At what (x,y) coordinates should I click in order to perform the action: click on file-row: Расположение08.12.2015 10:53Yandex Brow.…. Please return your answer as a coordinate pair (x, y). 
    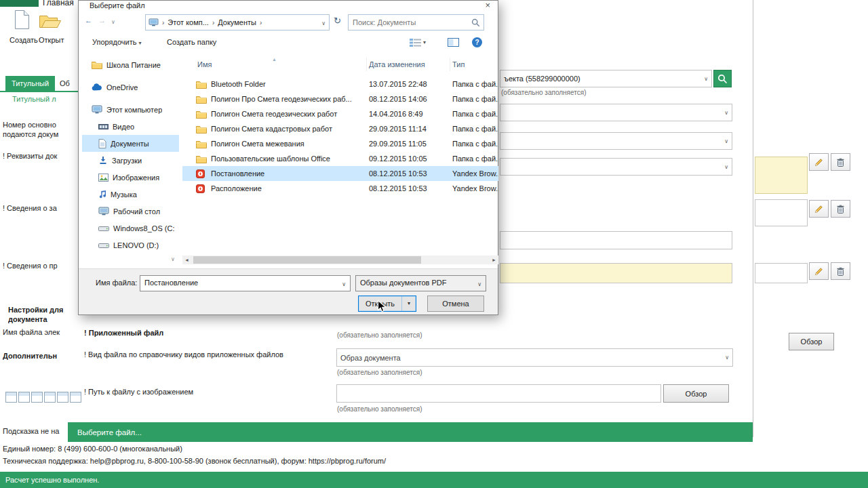
    Looking at the image, I should click on (340, 188).